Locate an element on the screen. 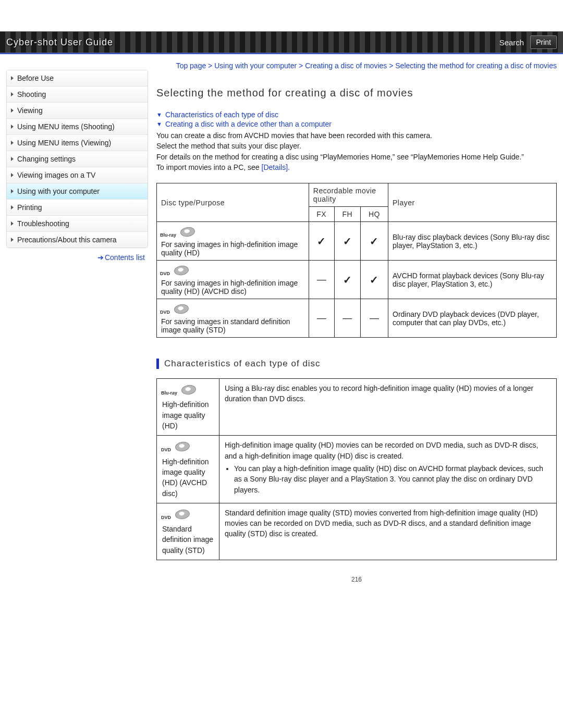 The width and height of the screenshot is (563, 728). details-link: [Details] is located at coordinates (275, 167).